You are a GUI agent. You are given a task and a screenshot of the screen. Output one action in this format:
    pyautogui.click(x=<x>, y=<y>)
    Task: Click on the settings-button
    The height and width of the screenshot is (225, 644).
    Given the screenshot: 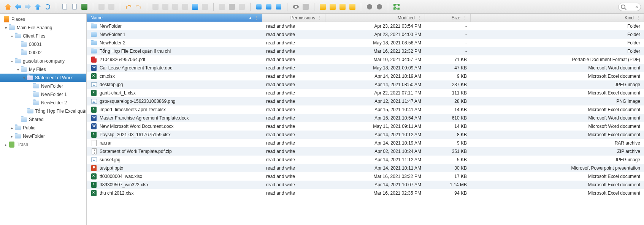 What is the action you would take?
    pyautogui.click(x=370, y=7)
    